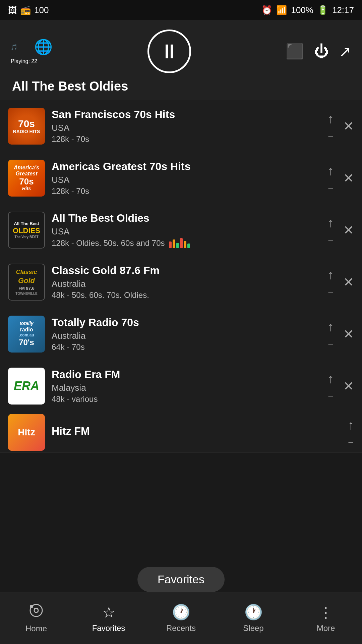 The width and height of the screenshot is (362, 644). What do you see at coordinates (42, 10) in the screenshot?
I see `status-number: 100` at bounding box center [42, 10].